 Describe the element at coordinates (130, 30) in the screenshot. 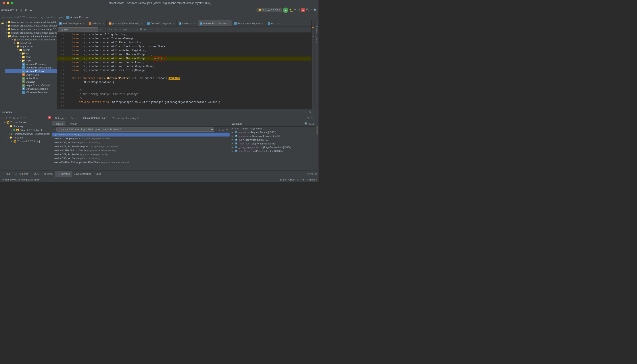

I see `prev-result: ↑` at that location.